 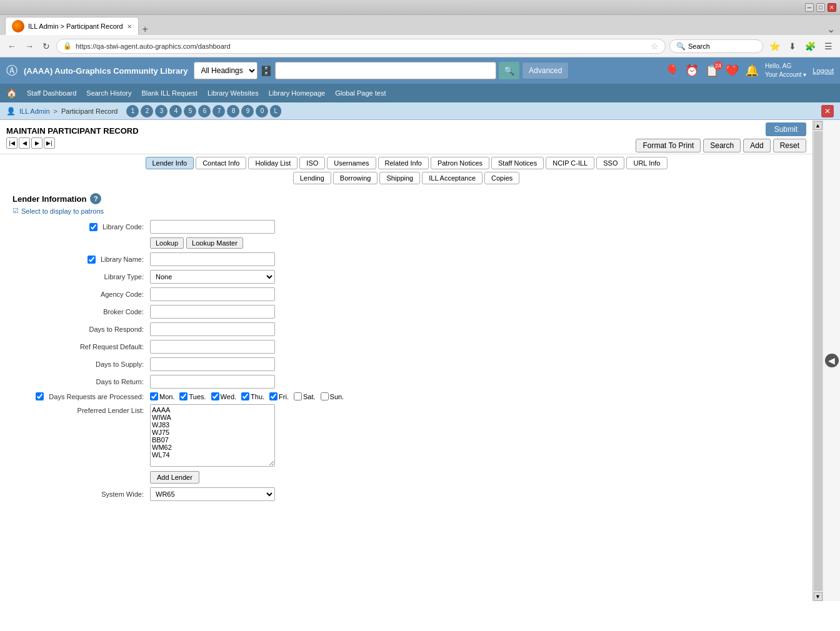 What do you see at coordinates (233, 93) in the screenshot?
I see `nav-library-websites: Library Websites` at bounding box center [233, 93].